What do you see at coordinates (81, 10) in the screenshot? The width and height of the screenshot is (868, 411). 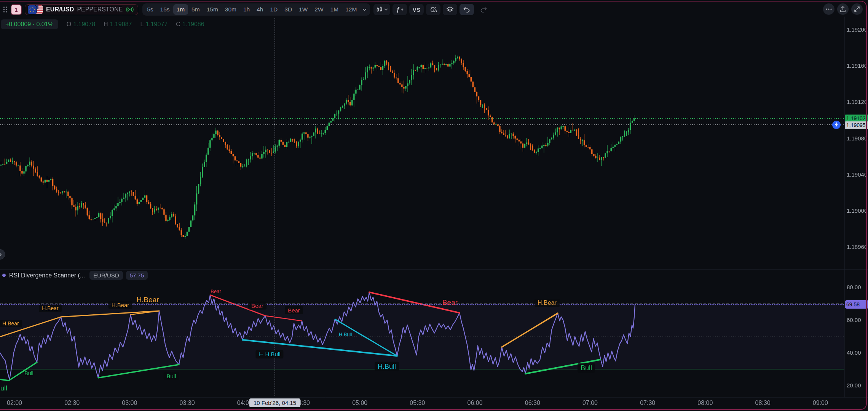 I see `symbol-button: EUR/USD PEPPERSTONE` at bounding box center [81, 10].